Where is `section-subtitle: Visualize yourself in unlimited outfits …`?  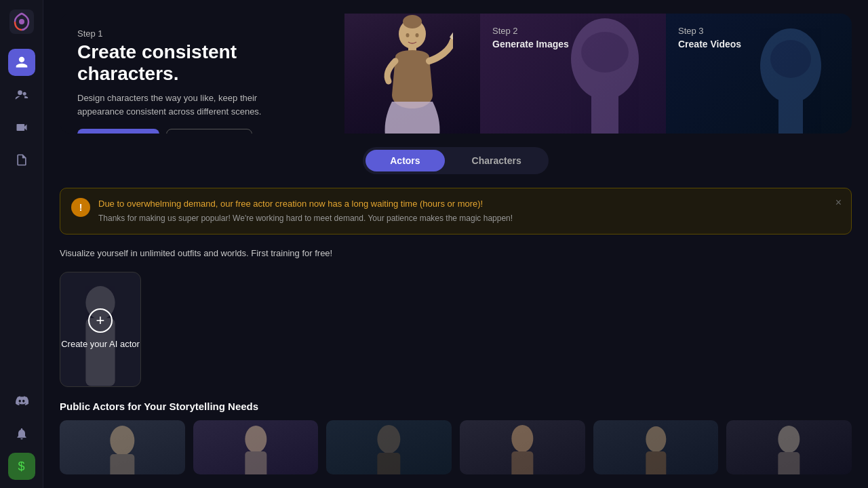
section-subtitle: Visualize yourself in unlimited outfits … is located at coordinates (456, 253).